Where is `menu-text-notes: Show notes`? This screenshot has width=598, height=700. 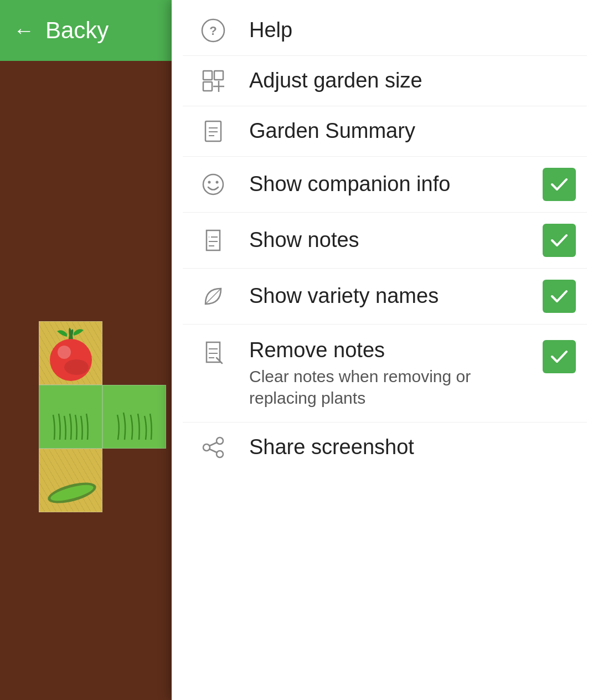 menu-text-notes: Show notes is located at coordinates (390, 240).